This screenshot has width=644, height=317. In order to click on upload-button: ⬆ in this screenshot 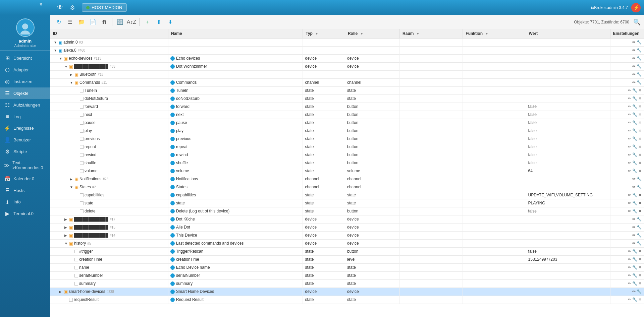, I will do `click(159, 22)`.